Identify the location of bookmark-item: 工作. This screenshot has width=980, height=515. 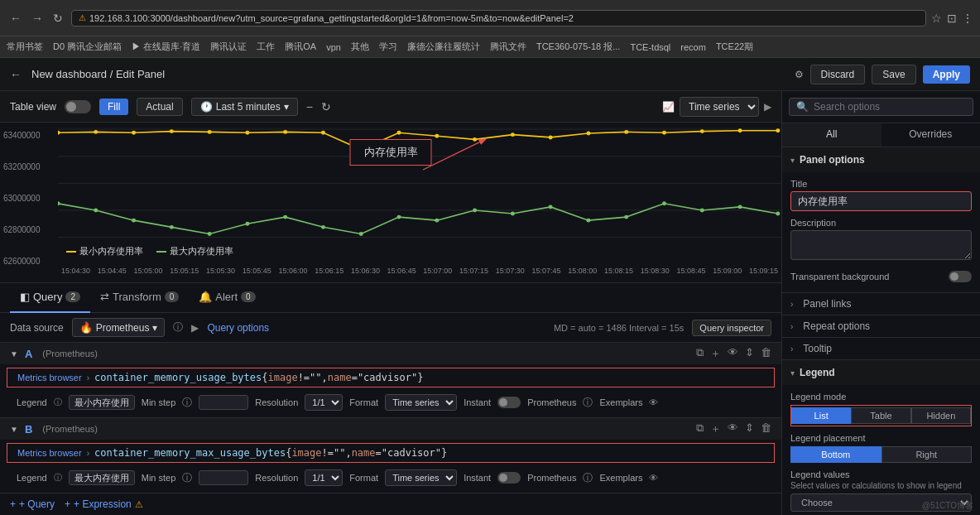
(266, 46).